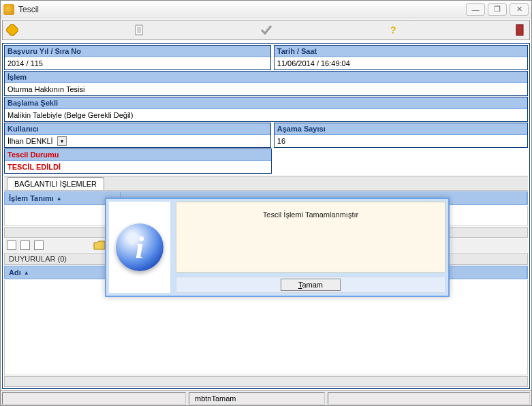 The image size is (532, 406). Describe the element at coordinates (520, 30) in the screenshot. I see `exit-icon` at that location.